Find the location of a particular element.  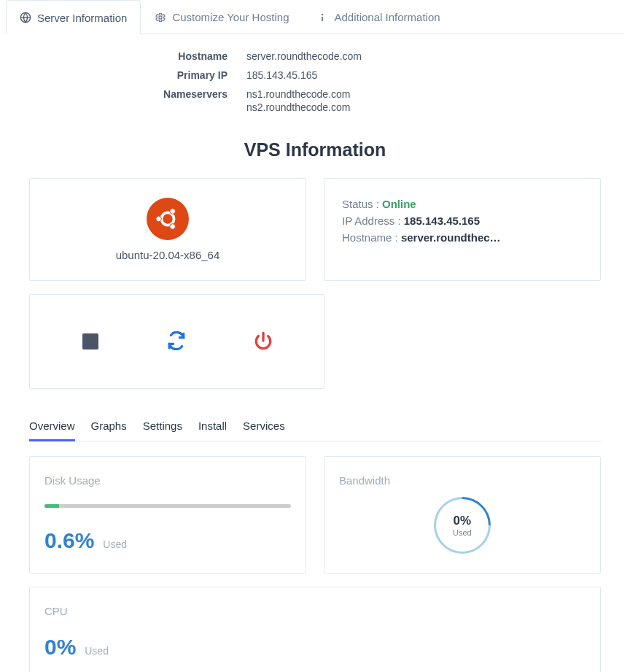

cpu-title: CPU is located at coordinates (315, 611).